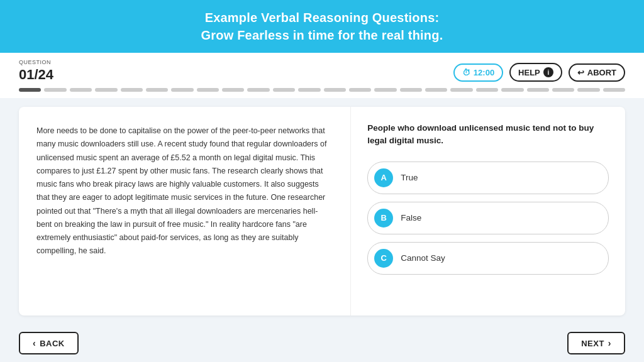 The image size is (644, 362). Describe the element at coordinates (484, 73) in the screenshot. I see `timer-value: 12:00` at that location.